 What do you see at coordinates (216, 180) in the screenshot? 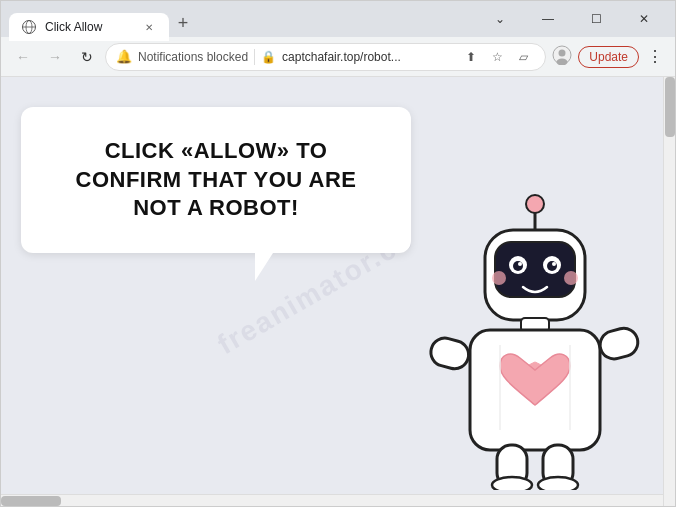
I see `bubble-message: CLICK «ALLOW» TO CONFIRM THAT YOU ARE NO…` at bounding box center [216, 180].